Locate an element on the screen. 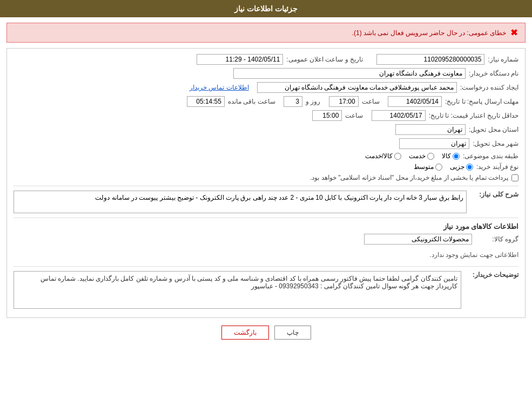 This screenshot has width=532, height=413. kalaha-title: اطلاعات کالاهای مورد نیاز is located at coordinates (266, 227).